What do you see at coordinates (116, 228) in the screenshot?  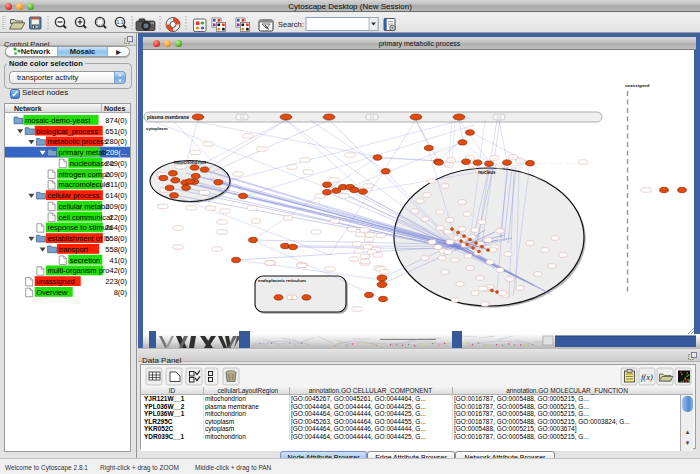 I see `svg-text: 264(0)` at bounding box center [116, 228].